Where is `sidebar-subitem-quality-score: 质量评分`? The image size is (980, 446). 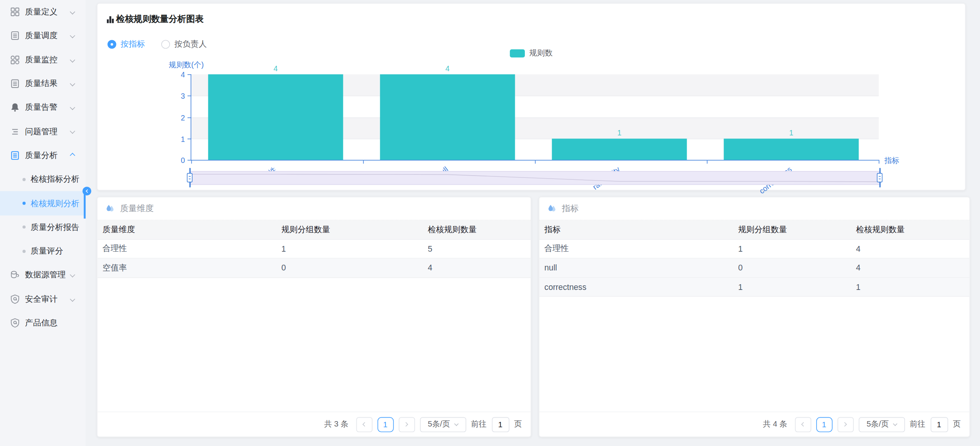 sidebar-subitem-quality-score: 质量评分 is located at coordinates (43, 251).